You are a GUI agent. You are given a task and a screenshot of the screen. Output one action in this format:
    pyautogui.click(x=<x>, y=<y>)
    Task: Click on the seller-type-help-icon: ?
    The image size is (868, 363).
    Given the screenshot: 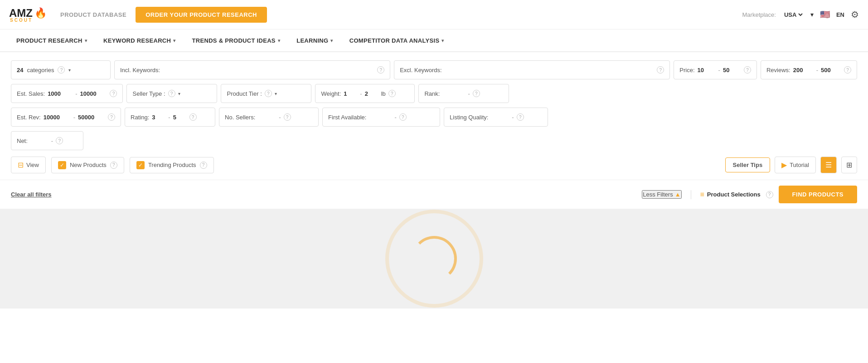 What is the action you would take?
    pyautogui.click(x=172, y=93)
    